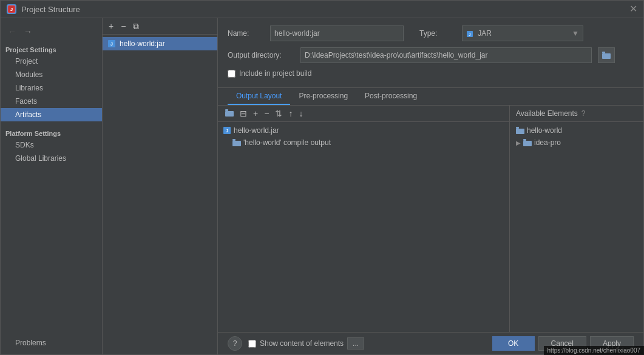 The image size is (644, 355). What do you see at coordinates (235, 343) in the screenshot?
I see `help-button: ?` at bounding box center [235, 343].